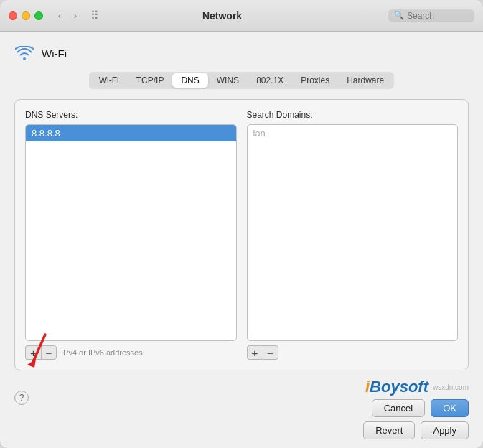  I want to click on revert-apply-row: Revert Apply, so click(241, 431).